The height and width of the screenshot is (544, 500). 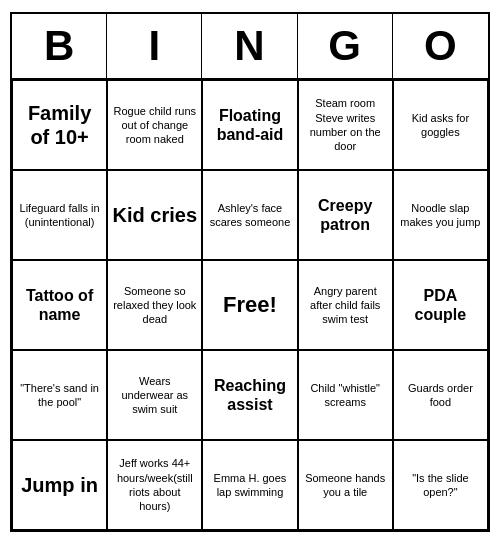 What do you see at coordinates (440, 126) in the screenshot?
I see `cell-text-4: Kid asks for goggles` at bounding box center [440, 126].